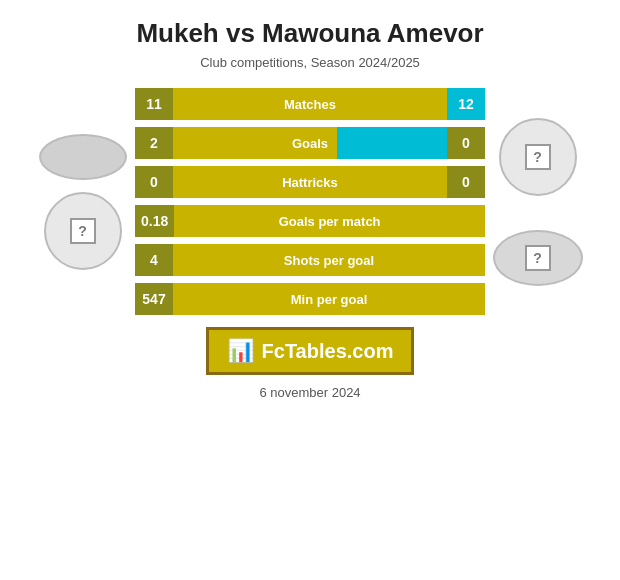 This screenshot has width=620, height=580. Describe the element at coordinates (83, 231) in the screenshot. I see `left-avatar-mid: ?` at that location.